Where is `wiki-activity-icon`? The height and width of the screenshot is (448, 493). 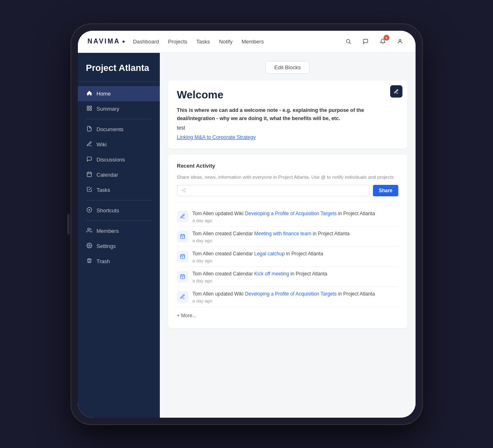
wiki-activity-icon is located at coordinates (183, 216).